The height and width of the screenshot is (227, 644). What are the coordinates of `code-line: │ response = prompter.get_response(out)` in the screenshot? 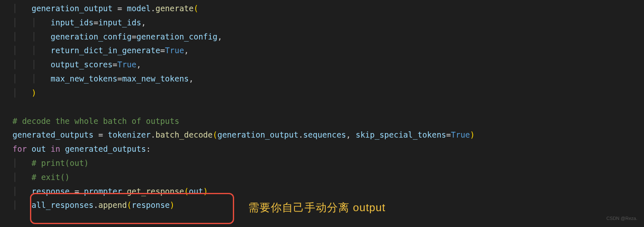 It's located at (328, 192).